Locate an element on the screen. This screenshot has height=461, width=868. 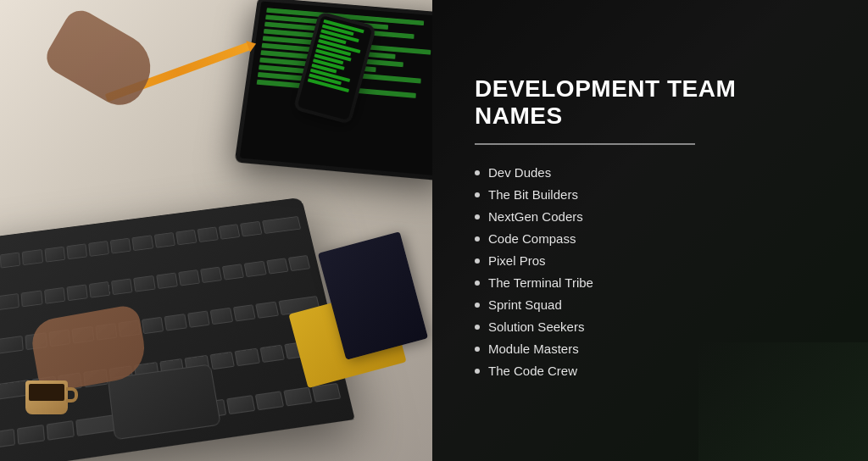
list-item: Dev Dudes is located at coordinates (650, 173).